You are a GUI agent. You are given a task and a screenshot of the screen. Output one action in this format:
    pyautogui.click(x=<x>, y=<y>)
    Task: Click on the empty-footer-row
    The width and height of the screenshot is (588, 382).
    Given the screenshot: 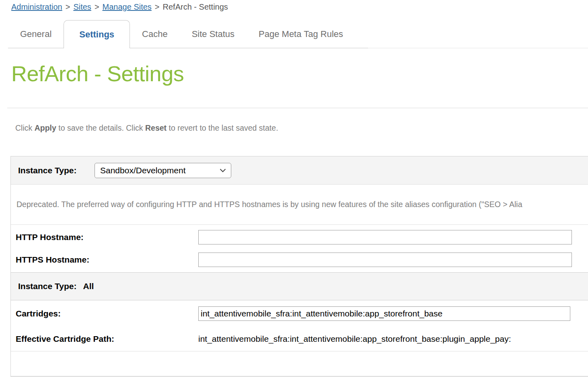 What is the action you would take?
    pyautogui.click(x=299, y=364)
    